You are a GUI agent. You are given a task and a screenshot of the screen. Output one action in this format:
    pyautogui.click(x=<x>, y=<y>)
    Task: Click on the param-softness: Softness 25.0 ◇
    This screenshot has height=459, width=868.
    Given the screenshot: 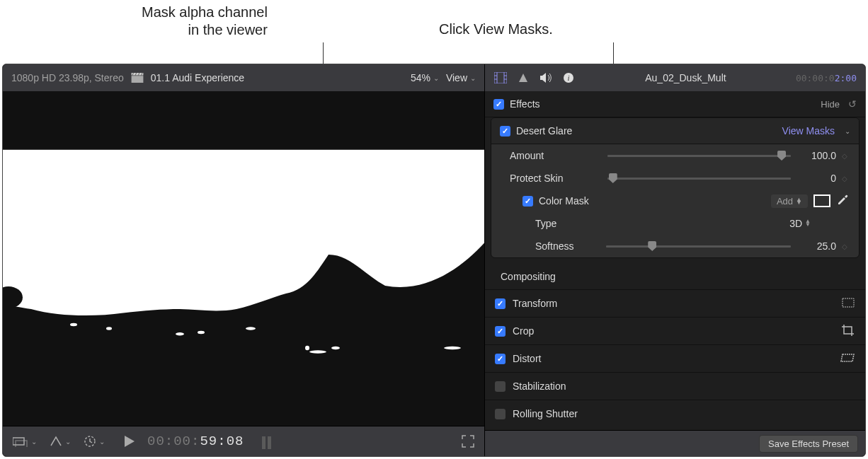 What is the action you would take?
    pyautogui.click(x=675, y=246)
    